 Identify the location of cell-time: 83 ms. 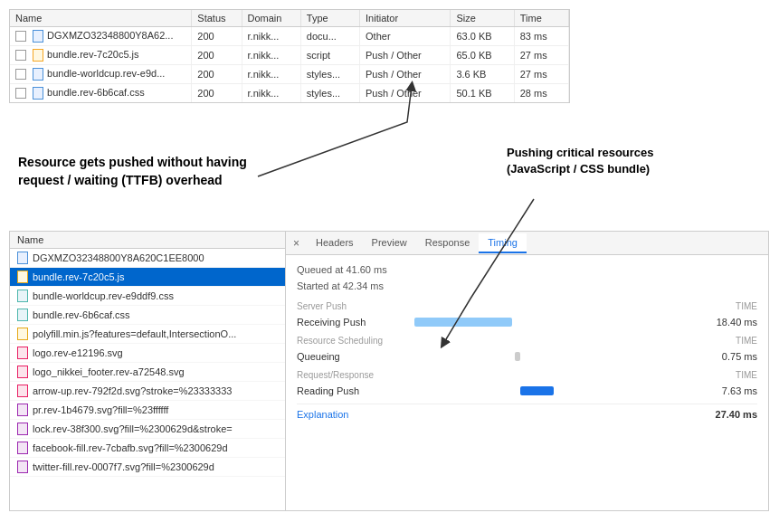
(541, 36).